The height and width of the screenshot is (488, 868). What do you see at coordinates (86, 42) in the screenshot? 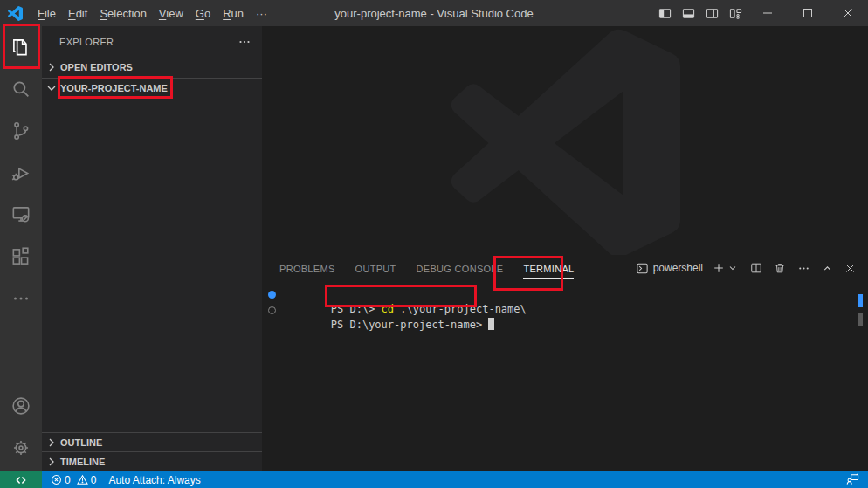
I see `sidebar-title: EXPLORER` at bounding box center [86, 42].